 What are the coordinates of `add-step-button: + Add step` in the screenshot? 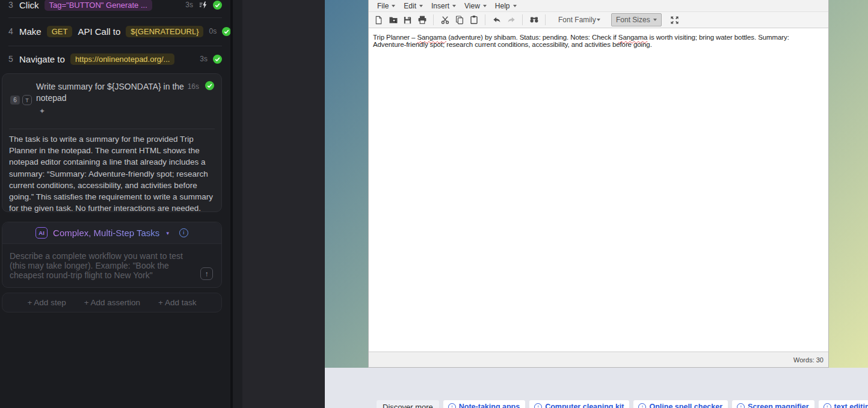 It's located at (46, 303).